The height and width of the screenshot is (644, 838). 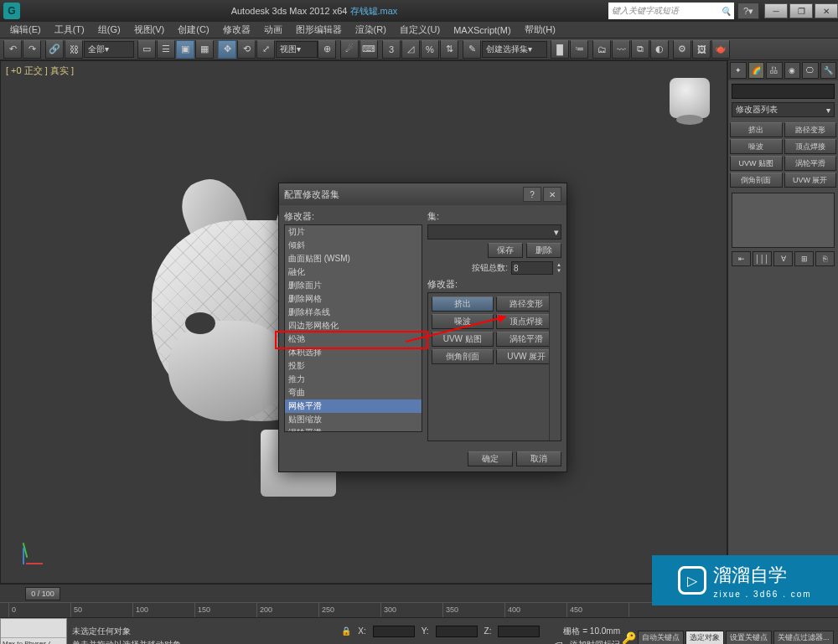 What do you see at coordinates (449, 49) in the screenshot?
I see `spinner-snap-button: ⇅` at bounding box center [449, 49].